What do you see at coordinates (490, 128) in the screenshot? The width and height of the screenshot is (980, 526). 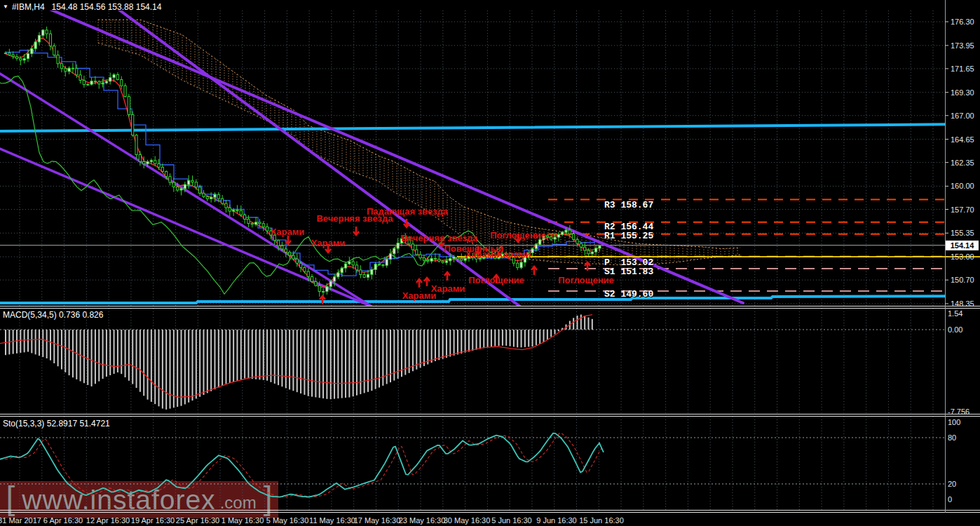 I see `cyan-resistance-line` at bounding box center [490, 128].